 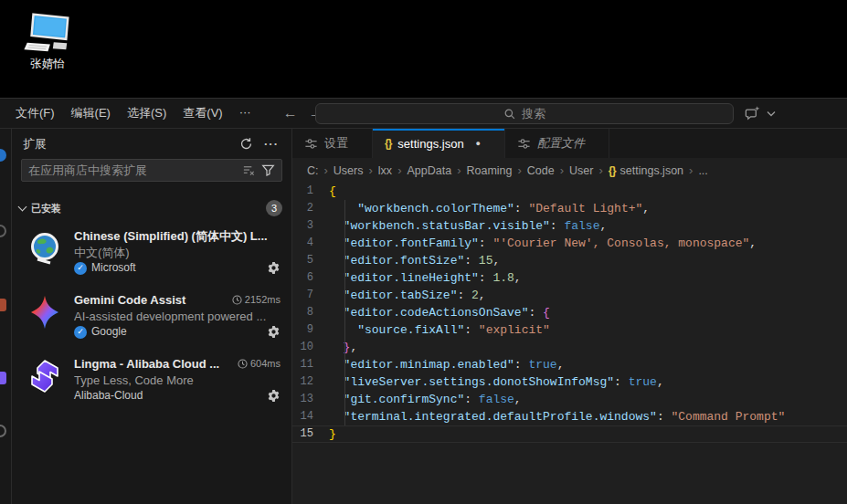 What do you see at coordinates (311, 296) in the screenshot?
I see `line-number: 7` at bounding box center [311, 296].